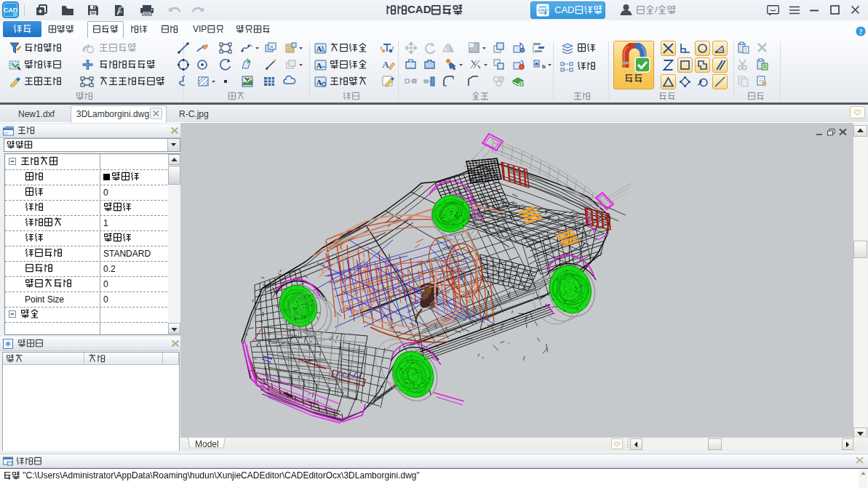 The height and width of the screenshot is (490, 868). What do you see at coordinates (544, 67) in the screenshot?
I see `svg-text: b` at bounding box center [544, 67].